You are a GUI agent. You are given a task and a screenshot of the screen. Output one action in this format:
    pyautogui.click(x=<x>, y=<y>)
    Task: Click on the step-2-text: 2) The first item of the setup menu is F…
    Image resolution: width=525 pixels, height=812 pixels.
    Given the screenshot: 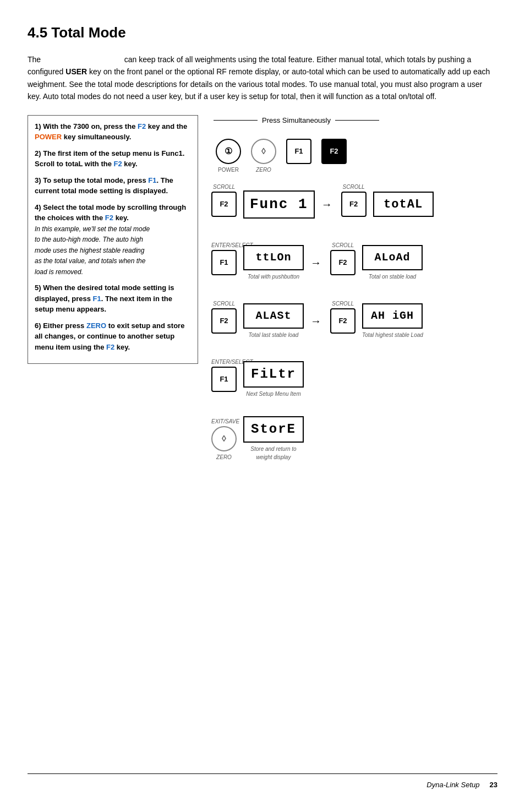 What is the action you would take?
    pyautogui.click(x=110, y=159)
    